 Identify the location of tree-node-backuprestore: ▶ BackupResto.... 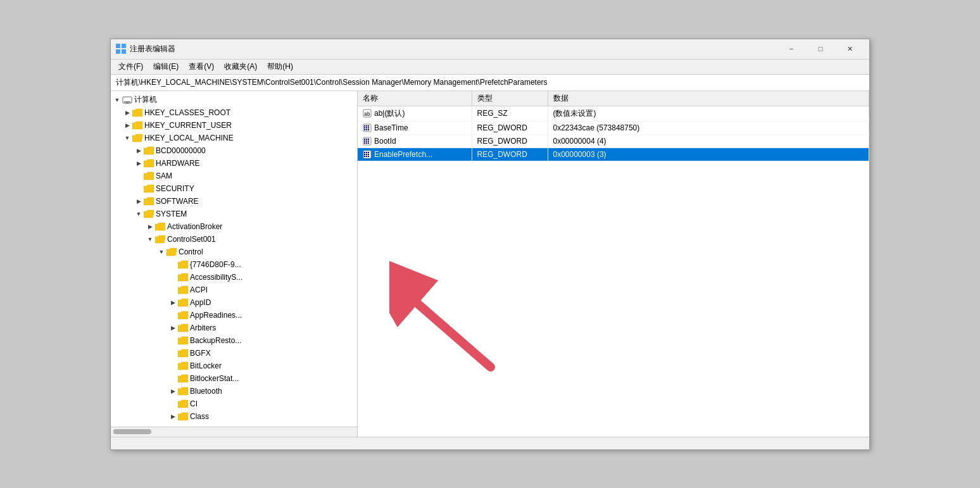
(234, 341).